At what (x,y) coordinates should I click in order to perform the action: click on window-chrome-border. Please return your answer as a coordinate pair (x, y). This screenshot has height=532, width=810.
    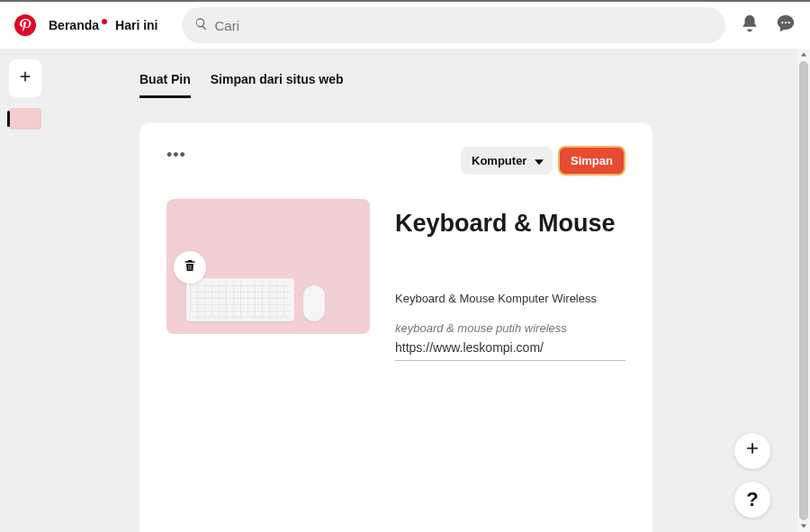
    Looking at the image, I should click on (405, 1).